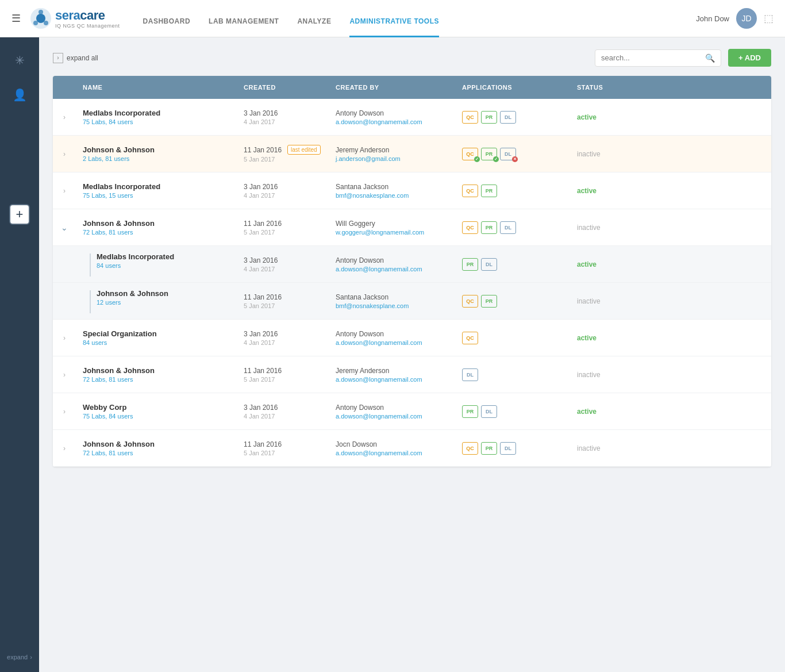 The width and height of the screenshot is (785, 672). What do you see at coordinates (283, 444) in the screenshot?
I see `date-primary: 11 Jan 2016` at bounding box center [283, 444].